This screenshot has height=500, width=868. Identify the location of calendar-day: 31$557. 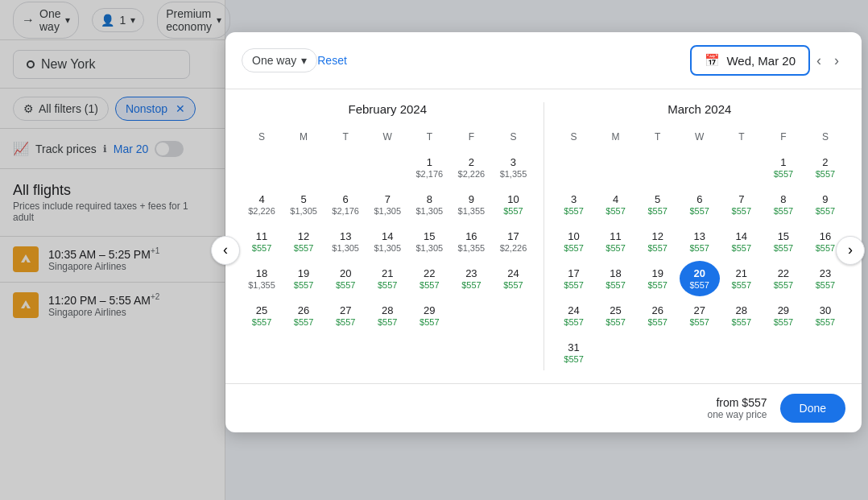
(574, 353).